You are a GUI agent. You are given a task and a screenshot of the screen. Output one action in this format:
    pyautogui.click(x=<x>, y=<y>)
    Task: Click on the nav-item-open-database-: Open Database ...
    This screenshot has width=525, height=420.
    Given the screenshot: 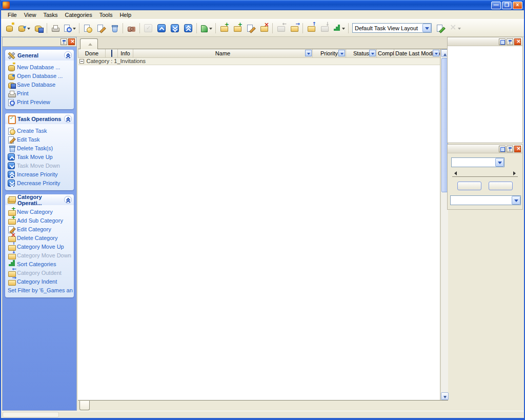 What is the action you would take?
    pyautogui.click(x=40, y=76)
    